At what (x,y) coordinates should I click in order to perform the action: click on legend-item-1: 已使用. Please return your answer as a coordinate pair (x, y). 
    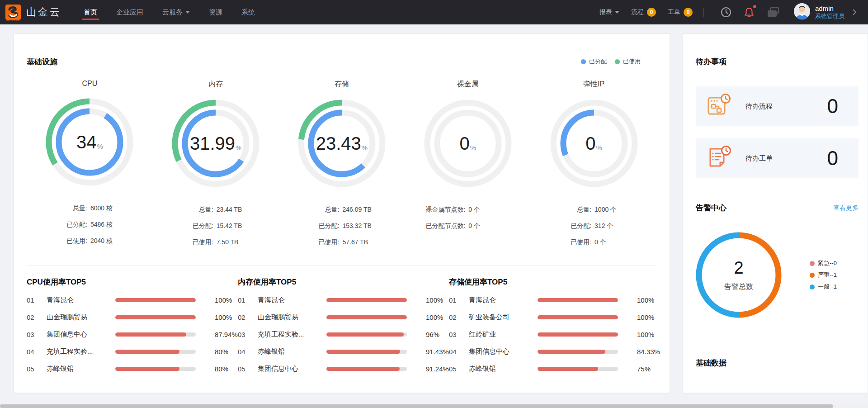
    Looking at the image, I should click on (627, 62).